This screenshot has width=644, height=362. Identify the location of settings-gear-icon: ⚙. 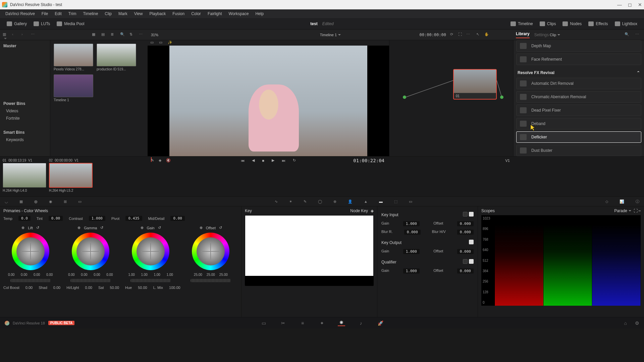
(637, 323).